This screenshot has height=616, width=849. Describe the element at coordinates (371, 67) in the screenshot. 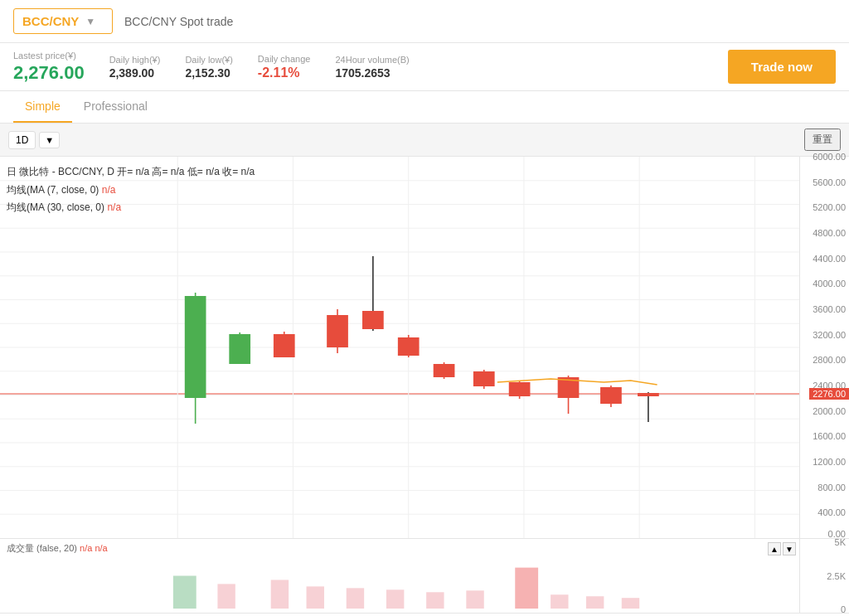

I see `volume-stat: 24Hour volume(B) 1705.2653` at that location.